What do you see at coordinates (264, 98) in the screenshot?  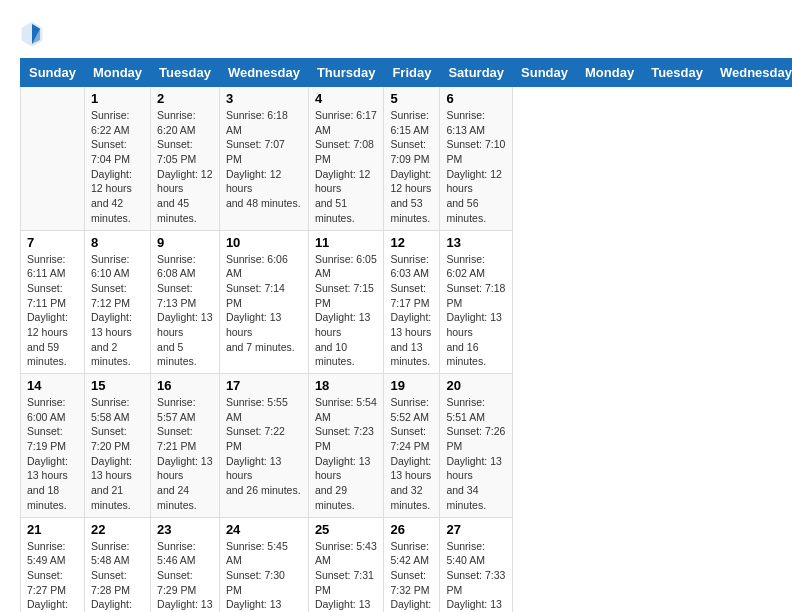 I see `day-number: 3` at bounding box center [264, 98].